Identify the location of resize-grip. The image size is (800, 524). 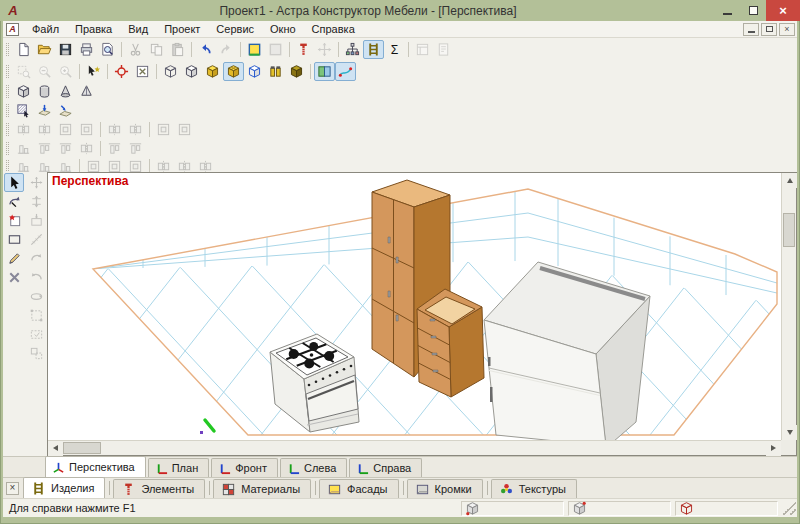
(789, 508).